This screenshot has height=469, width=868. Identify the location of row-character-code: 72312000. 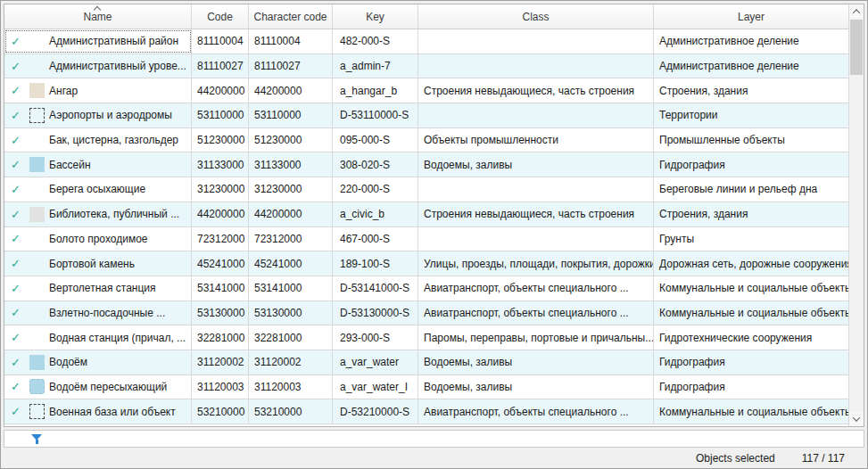
(291, 239).